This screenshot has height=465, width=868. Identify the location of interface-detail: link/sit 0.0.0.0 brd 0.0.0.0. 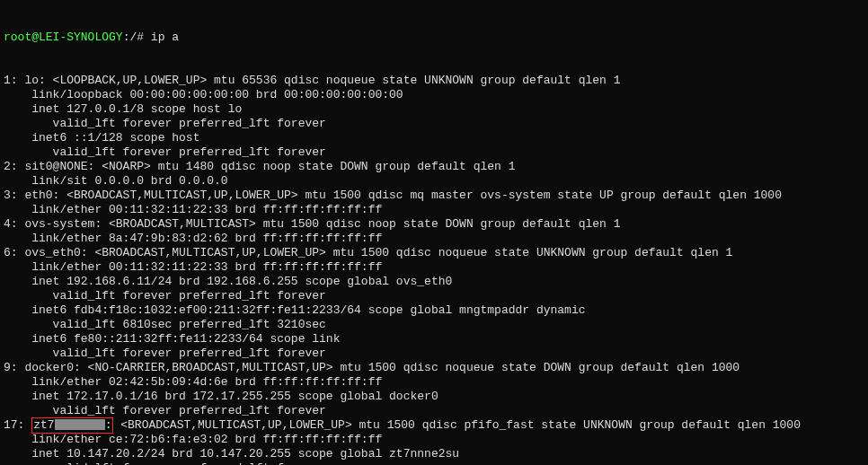
(434, 181).